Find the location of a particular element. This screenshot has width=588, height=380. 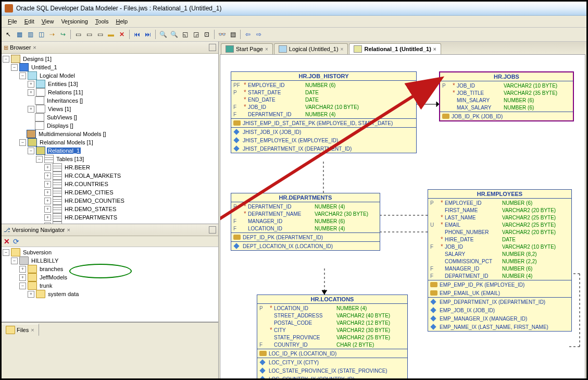

menu-file: File is located at coordinates (12, 21).